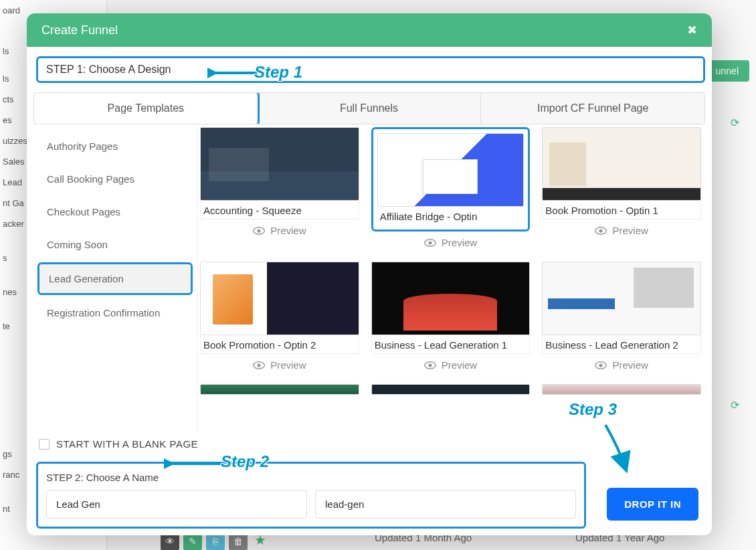 The height and width of the screenshot is (550, 756). Describe the element at coordinates (311, 478) in the screenshot. I see `step2-label: STEP 2: Choose A Name` at that location.